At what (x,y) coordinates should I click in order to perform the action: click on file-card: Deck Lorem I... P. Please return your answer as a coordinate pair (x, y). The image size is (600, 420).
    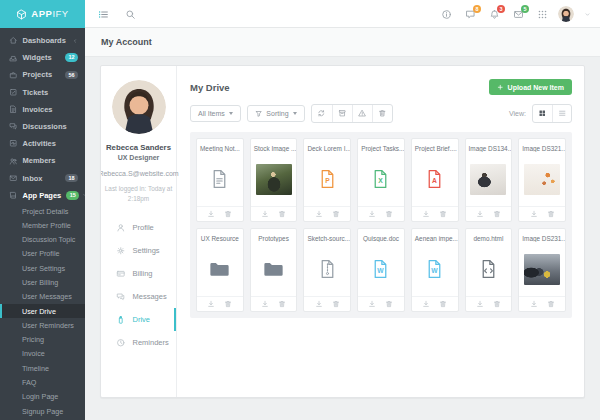
    Looking at the image, I should click on (327, 180).